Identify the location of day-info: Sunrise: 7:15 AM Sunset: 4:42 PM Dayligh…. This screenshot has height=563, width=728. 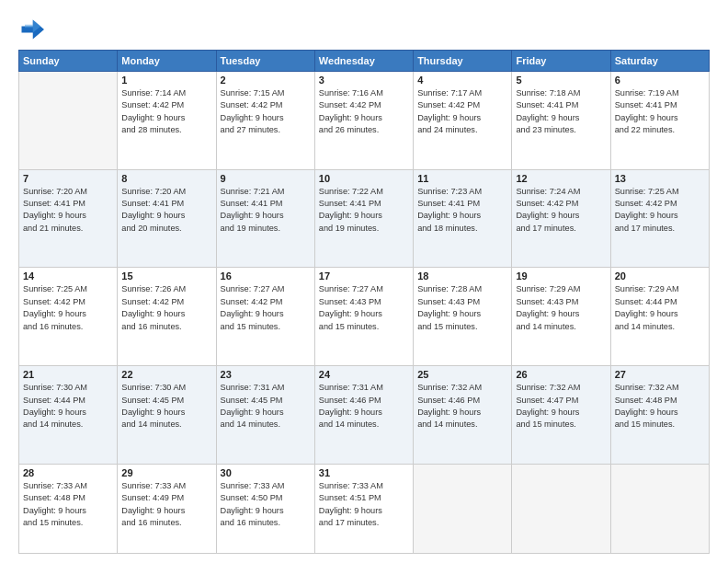
(266, 112).